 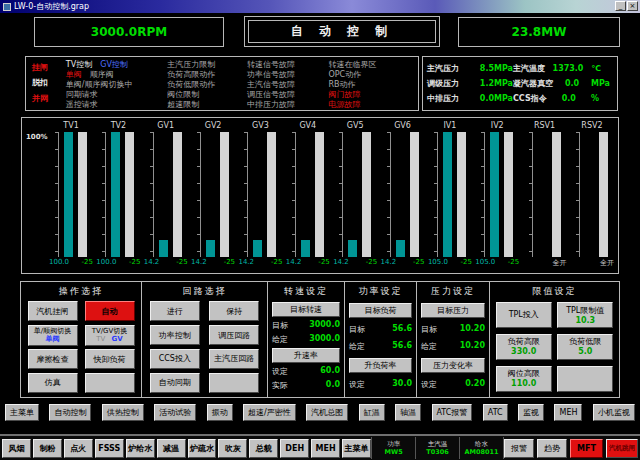 What do you see at coordinates (355, 126) in the screenshot?
I see `valve-label: GV5` at bounding box center [355, 126].